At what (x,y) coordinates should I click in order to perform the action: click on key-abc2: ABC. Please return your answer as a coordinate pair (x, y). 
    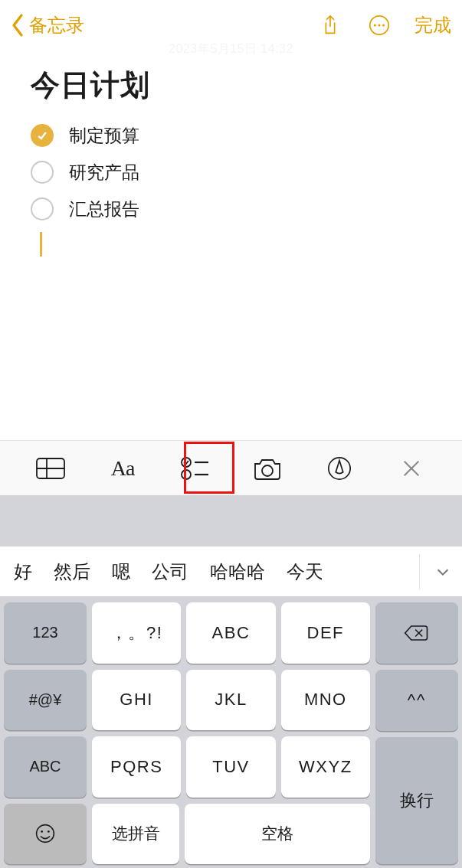
    Looking at the image, I should click on (231, 633).